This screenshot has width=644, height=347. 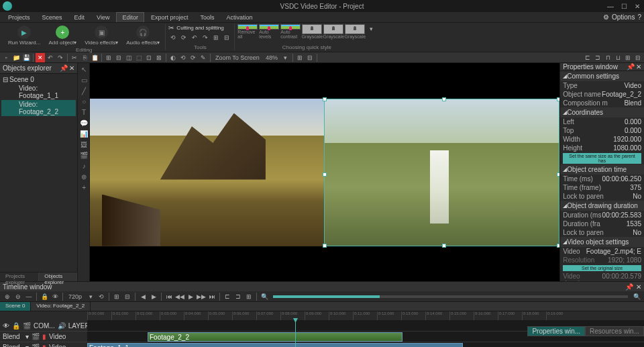 What do you see at coordinates (80, 17) in the screenshot?
I see `menu-edit: Edit` at bounding box center [80, 17].